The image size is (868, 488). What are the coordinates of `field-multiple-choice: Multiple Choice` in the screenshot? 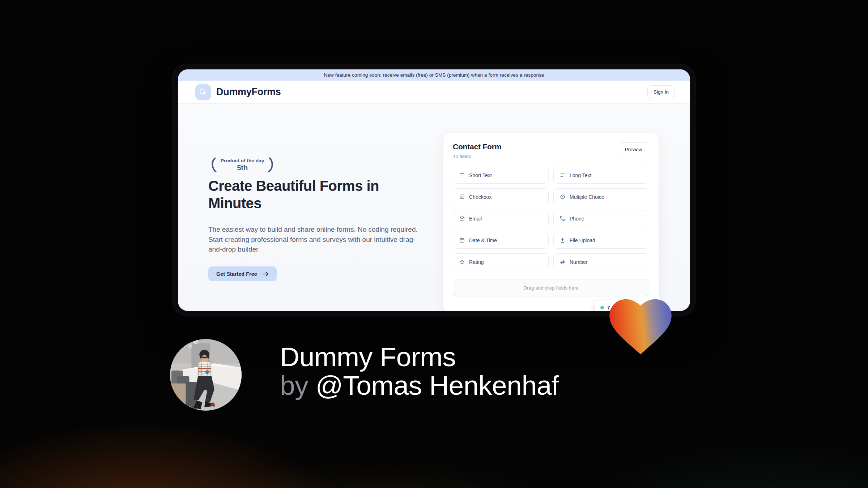 It's located at (601, 197).